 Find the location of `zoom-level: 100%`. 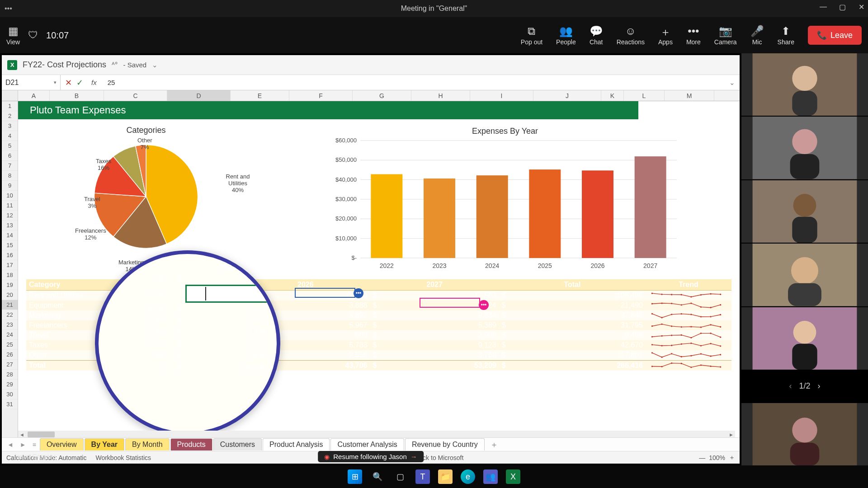

zoom-level: 100% is located at coordinates (717, 458).